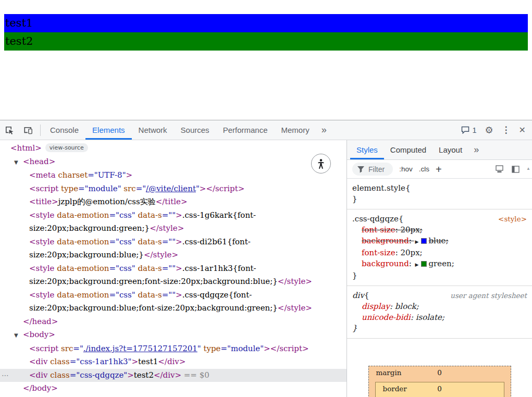 This screenshot has width=532, height=397. What do you see at coordinates (141, 349) in the screenshot?
I see `resource-link: ./index.js?t=1775127157201` at bounding box center [141, 349].